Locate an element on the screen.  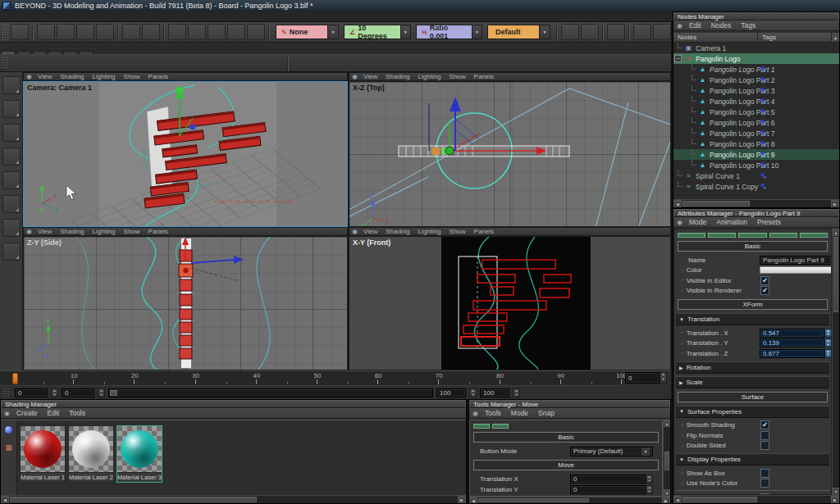
primitive-capsule-button is located at coordinates (121, 64).